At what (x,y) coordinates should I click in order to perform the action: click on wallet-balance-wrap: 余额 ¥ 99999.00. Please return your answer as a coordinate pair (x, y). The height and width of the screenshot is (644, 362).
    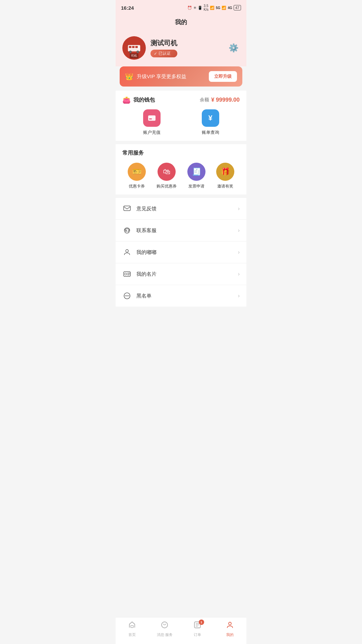
    Looking at the image, I should click on (220, 100).